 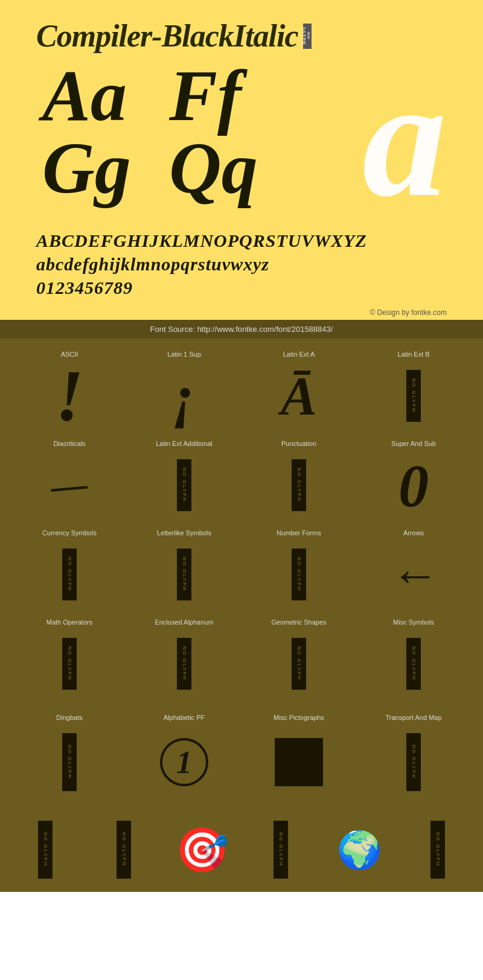 I want to click on last-glyph-6: NO GLYPH, so click(x=438, y=850).